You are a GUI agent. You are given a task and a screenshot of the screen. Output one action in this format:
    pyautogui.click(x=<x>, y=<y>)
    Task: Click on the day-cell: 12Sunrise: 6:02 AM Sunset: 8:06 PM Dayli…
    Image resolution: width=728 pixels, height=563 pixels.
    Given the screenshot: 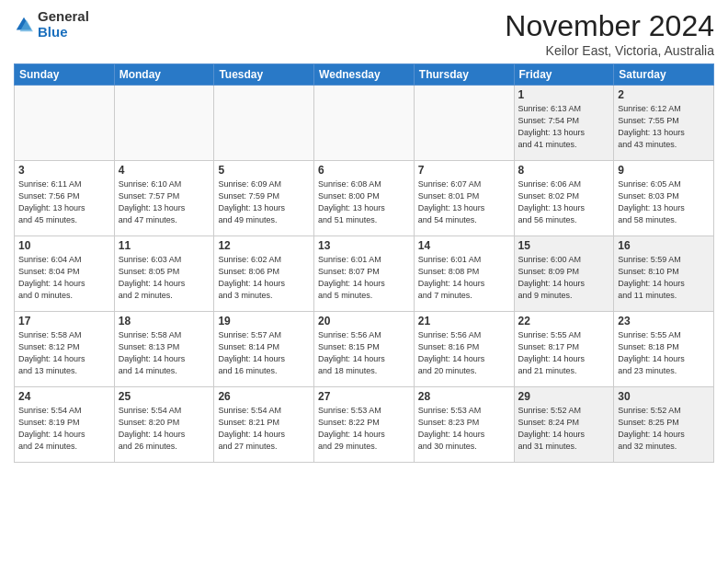 What is the action you would take?
    pyautogui.click(x=265, y=274)
    